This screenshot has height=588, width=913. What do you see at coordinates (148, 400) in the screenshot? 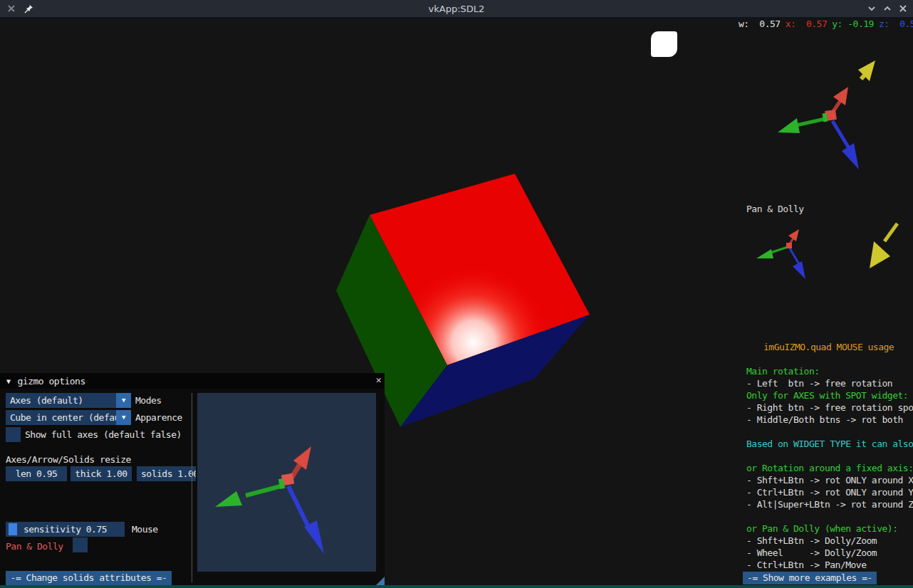
I see `modes-label: Modes` at bounding box center [148, 400].